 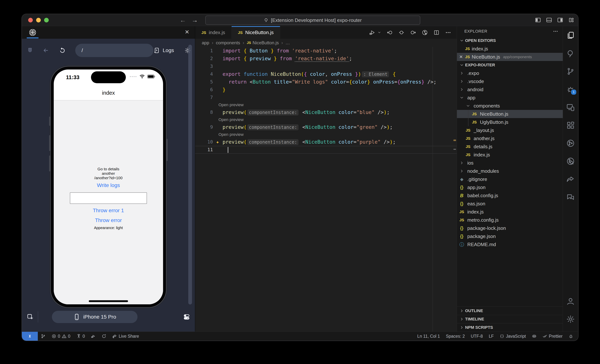 What do you see at coordinates (30, 50) in the screenshot?
I see `follow-magnet-icon` at bounding box center [30, 50].